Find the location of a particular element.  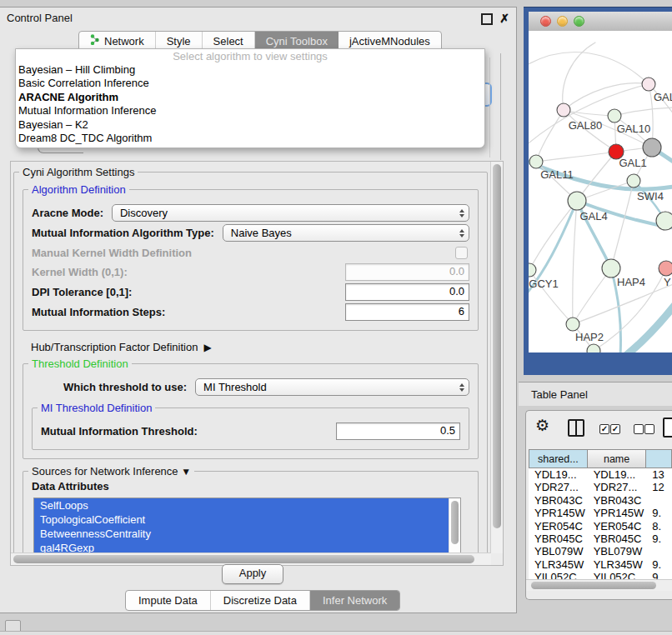

network-edge is located at coordinates (592, 297).